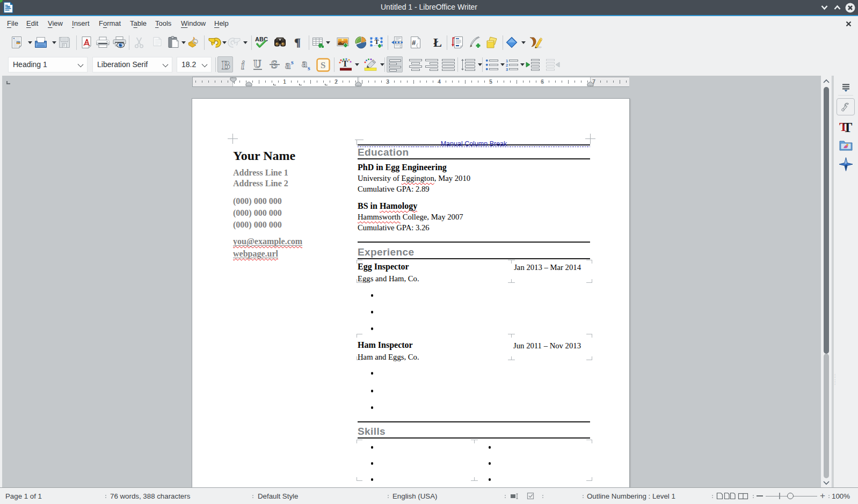  Describe the element at coordinates (257, 64) in the screenshot. I see `svg-text: U` at that location.